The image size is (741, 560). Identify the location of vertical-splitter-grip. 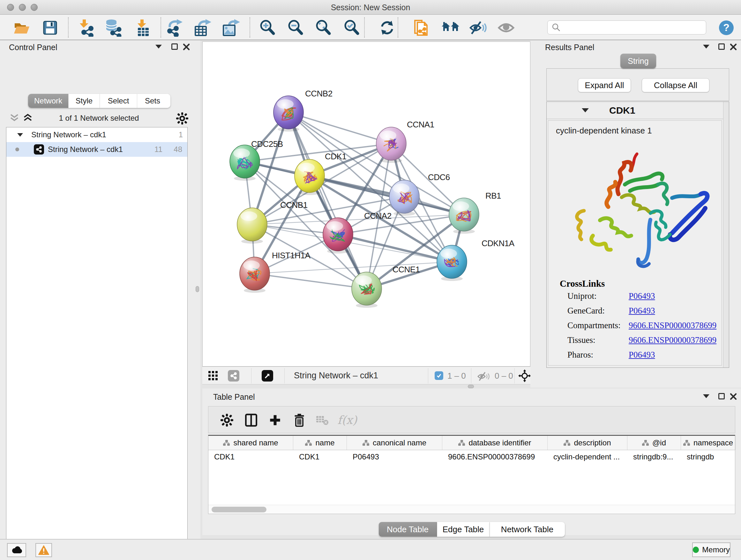
(197, 289).